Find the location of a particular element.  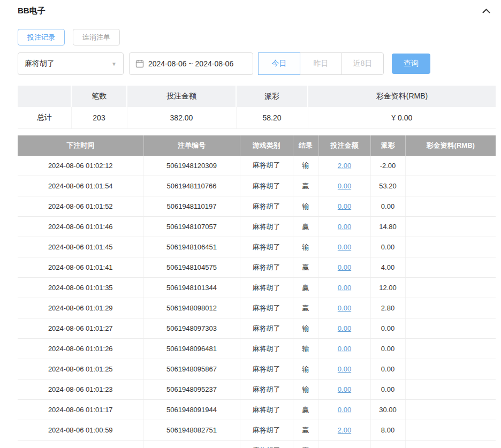

table-row: 2024-08-06 01:01:52 5061948110197 麻将胡了 输… is located at coordinates (257, 207).